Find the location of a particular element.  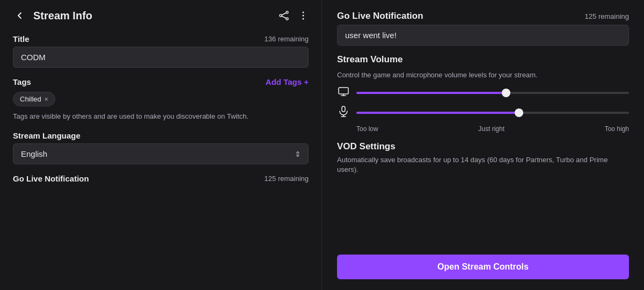

go-live-counter-left: 125 remaining is located at coordinates (287, 178).